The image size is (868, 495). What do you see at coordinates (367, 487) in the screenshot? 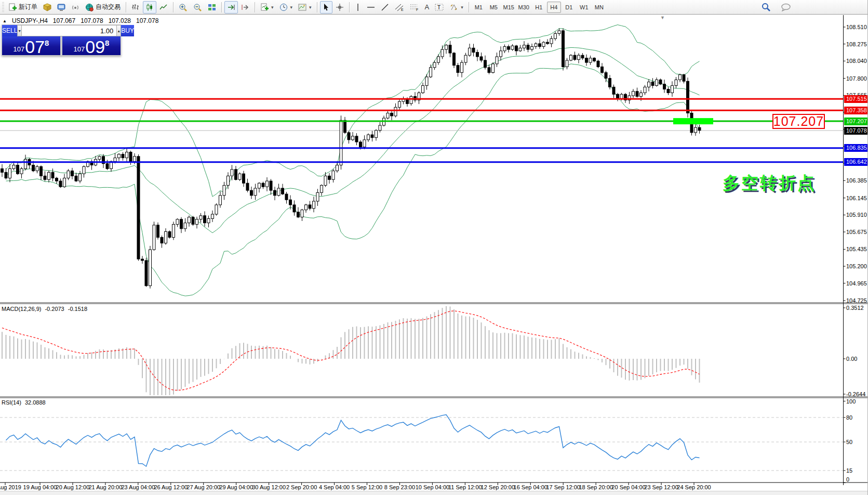
I see `time-tick-label: 5 Sep 12:00` at bounding box center [367, 487].